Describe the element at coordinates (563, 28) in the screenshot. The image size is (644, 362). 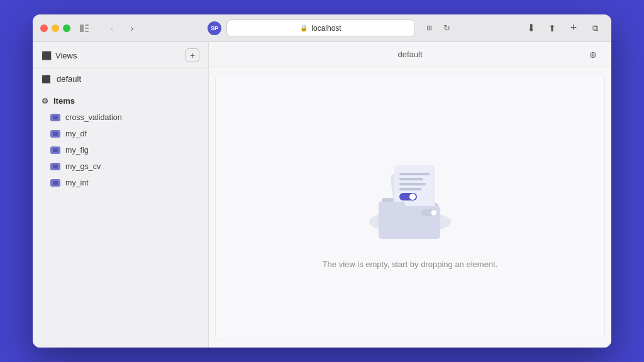
I see `toolbar-right: ⬇ ⬆ + ⧉` at that location.